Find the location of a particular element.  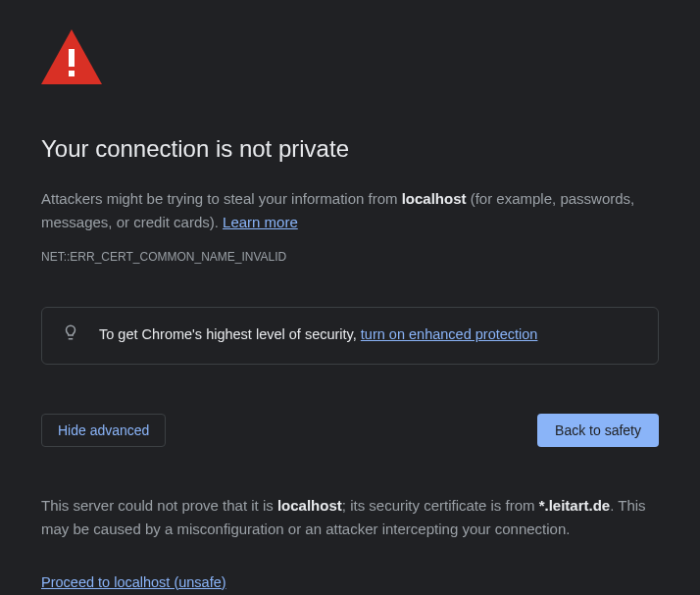

error-code: NET::ERR_CERT_COMMON_NAME_INVALID is located at coordinates (350, 257).